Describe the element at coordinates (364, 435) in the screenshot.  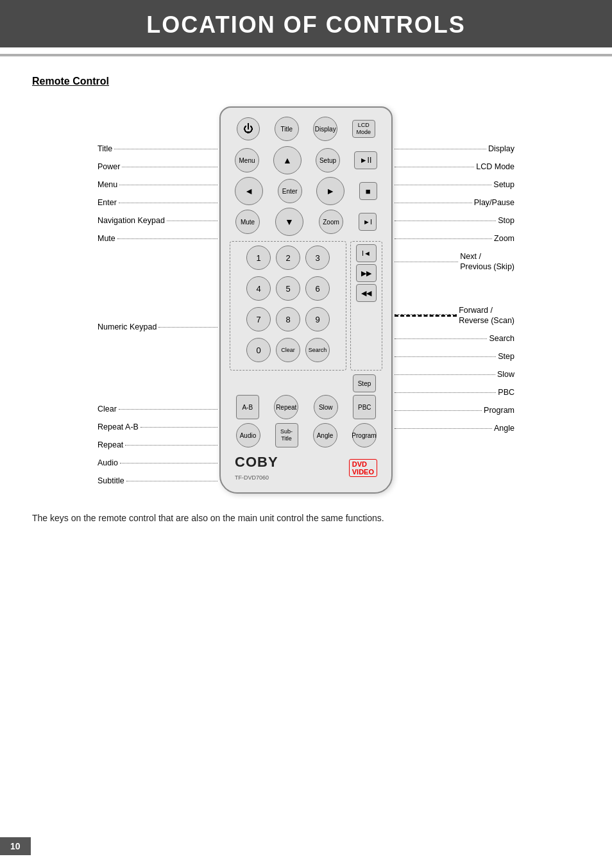
I see `program-button: Program` at that location.